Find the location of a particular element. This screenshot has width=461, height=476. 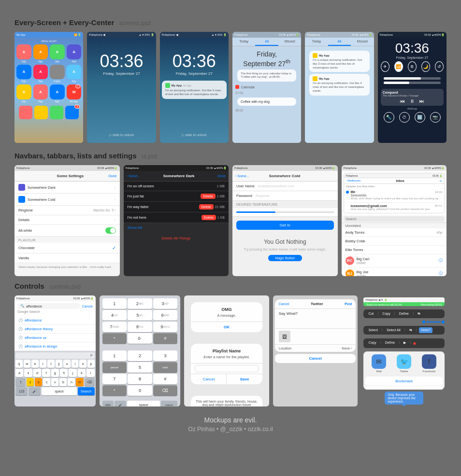

key-h: h is located at coordinates (64, 373).